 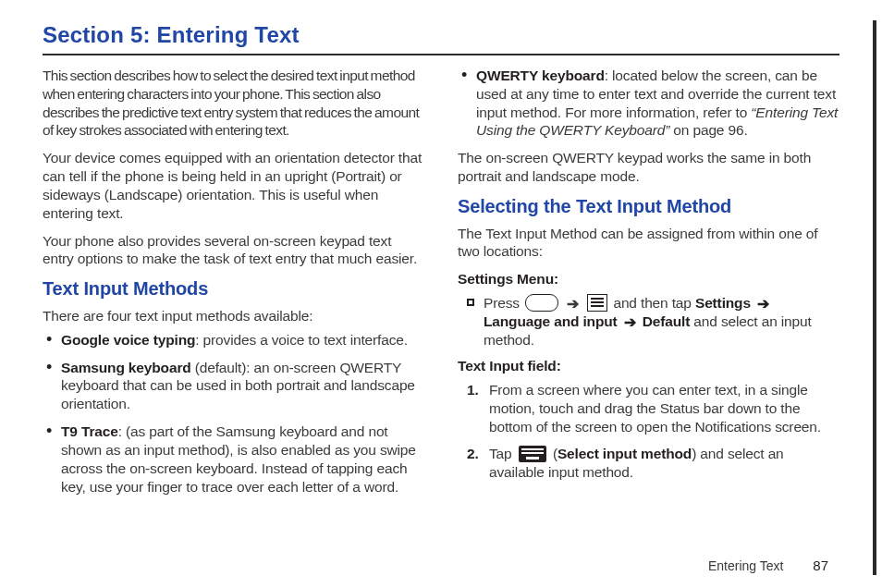 What do you see at coordinates (649, 104) in the screenshot?
I see `methods-list-cont: QWERTY keyboard: located below the scree…` at bounding box center [649, 104].